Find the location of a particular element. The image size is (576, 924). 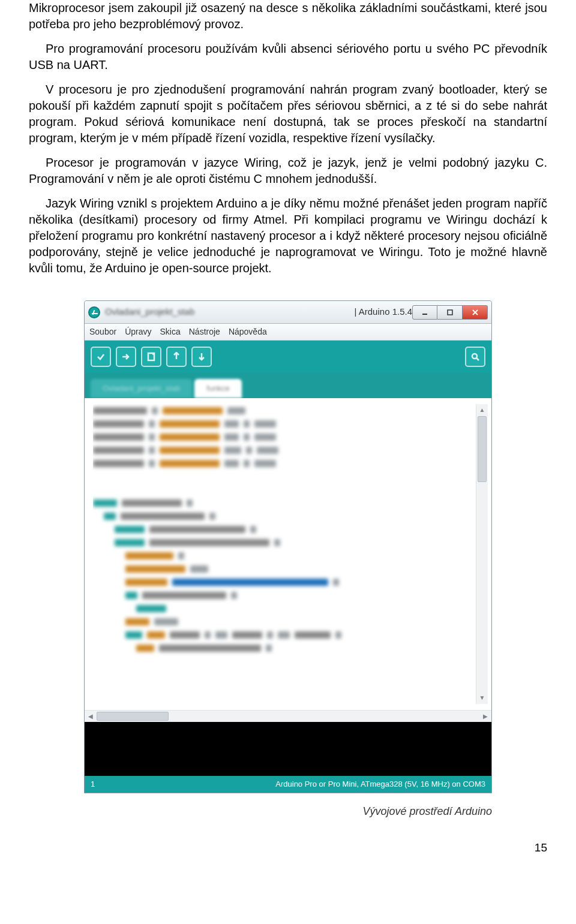

paragraph-1: Mikroprocesor jsem zakoupil již osazený … is located at coordinates (288, 16).